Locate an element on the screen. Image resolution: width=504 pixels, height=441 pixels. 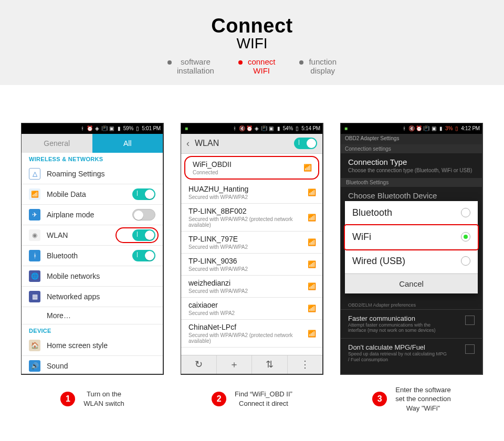
tab-all: All is located at coordinates (128, 143).